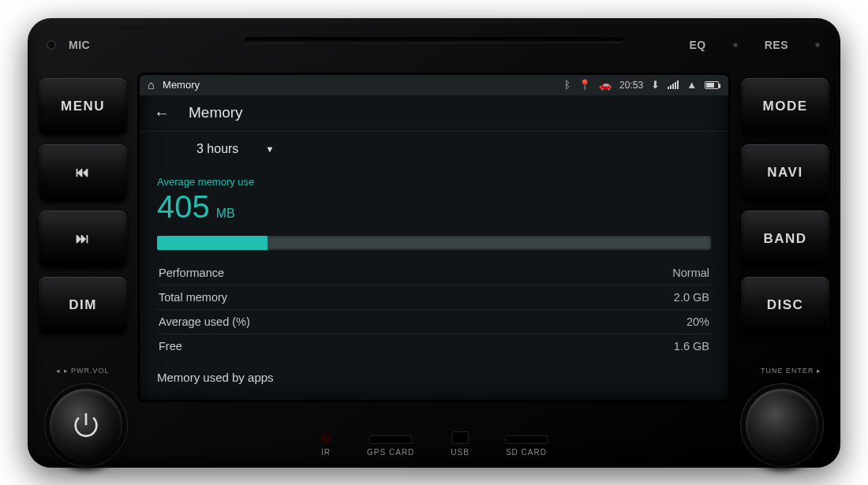 The image size is (868, 485). What do you see at coordinates (270, 149) in the screenshot?
I see `dropdown-caret-icon: ▼` at bounding box center [270, 149].